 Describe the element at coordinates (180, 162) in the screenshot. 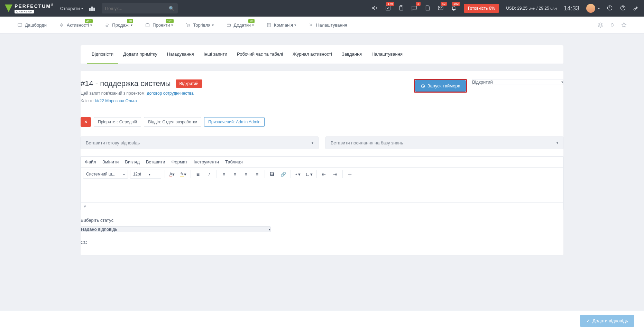

I see `editor-menu-format: Формат` at that location.